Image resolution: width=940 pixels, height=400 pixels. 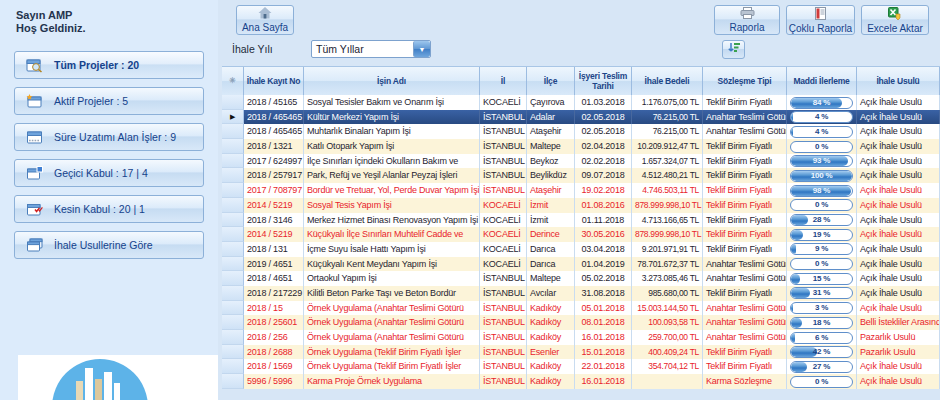 What do you see at coordinates (265, 20) in the screenshot?
I see `home-button: Ana Sayfa` at bounding box center [265, 20].